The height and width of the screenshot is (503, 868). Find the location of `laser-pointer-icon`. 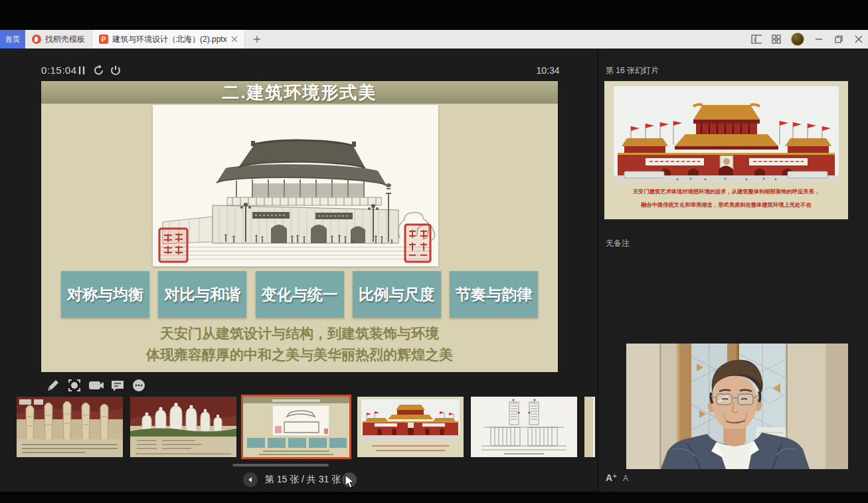

laser-pointer-icon is located at coordinates (74, 385).